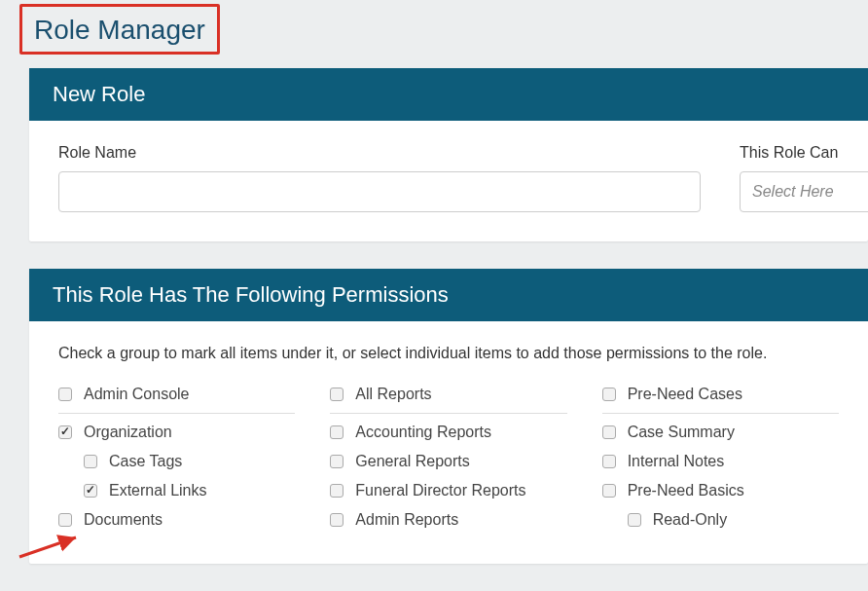 Image resolution: width=868 pixels, height=591 pixels. What do you see at coordinates (448, 432) in the screenshot?
I see `permission-item: Accounting Reports` at bounding box center [448, 432].